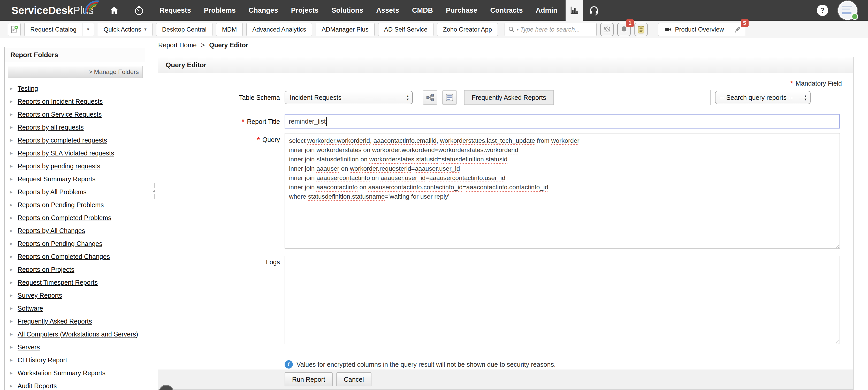 The height and width of the screenshot is (390, 868). I want to click on folder-link-reports-on-projects: Reports on Projects, so click(46, 270).